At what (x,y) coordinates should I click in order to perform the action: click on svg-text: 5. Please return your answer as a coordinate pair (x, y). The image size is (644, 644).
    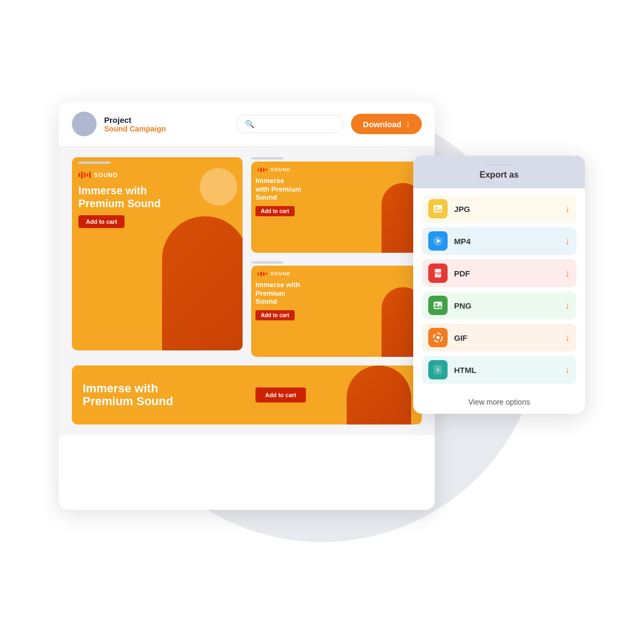
    Looking at the image, I should click on (438, 370).